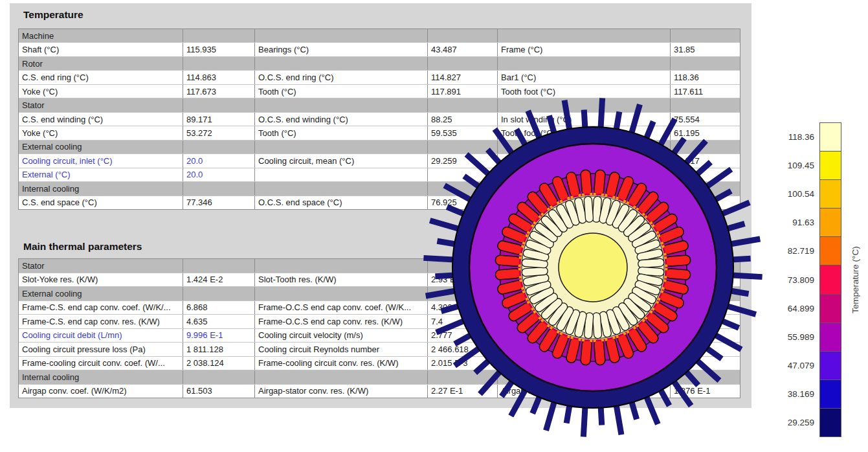 The height and width of the screenshot is (452, 868). Describe the element at coordinates (101, 119) in the screenshot. I see `param-label-cell: C.S. end winding (°C)` at that location.